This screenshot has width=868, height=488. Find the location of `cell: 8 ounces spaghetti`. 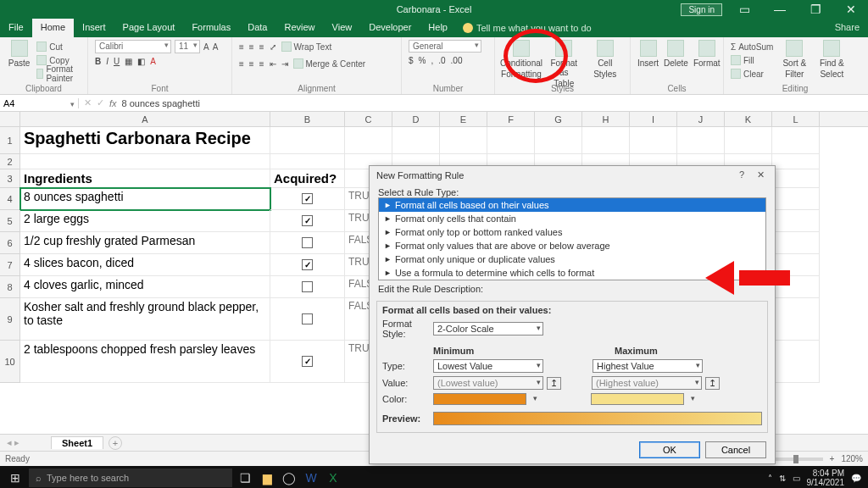

cell: 8 ounces spaghetti is located at coordinates (146, 199).